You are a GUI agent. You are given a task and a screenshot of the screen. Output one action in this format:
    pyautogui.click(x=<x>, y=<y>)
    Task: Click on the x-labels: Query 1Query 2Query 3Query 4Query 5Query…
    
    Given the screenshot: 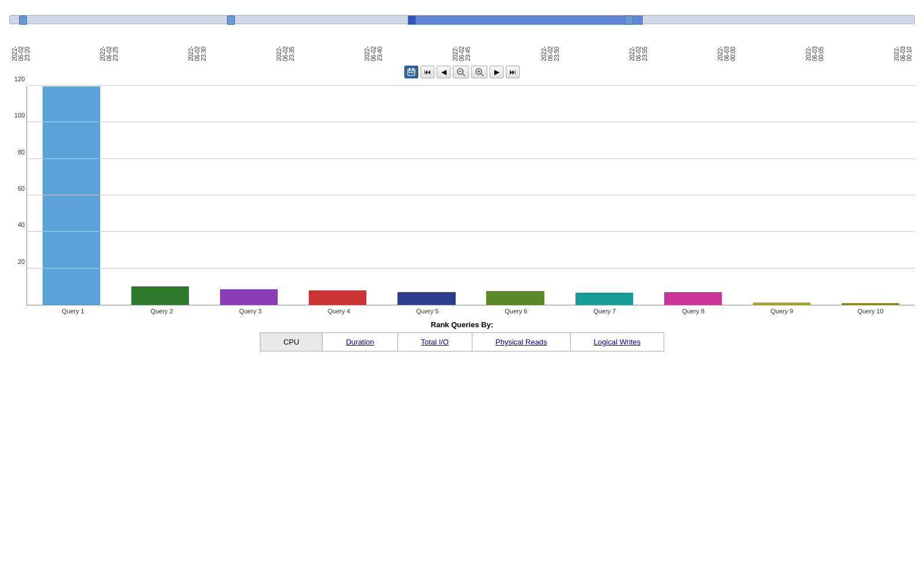 What is the action you would take?
    pyautogui.click(x=472, y=310)
    